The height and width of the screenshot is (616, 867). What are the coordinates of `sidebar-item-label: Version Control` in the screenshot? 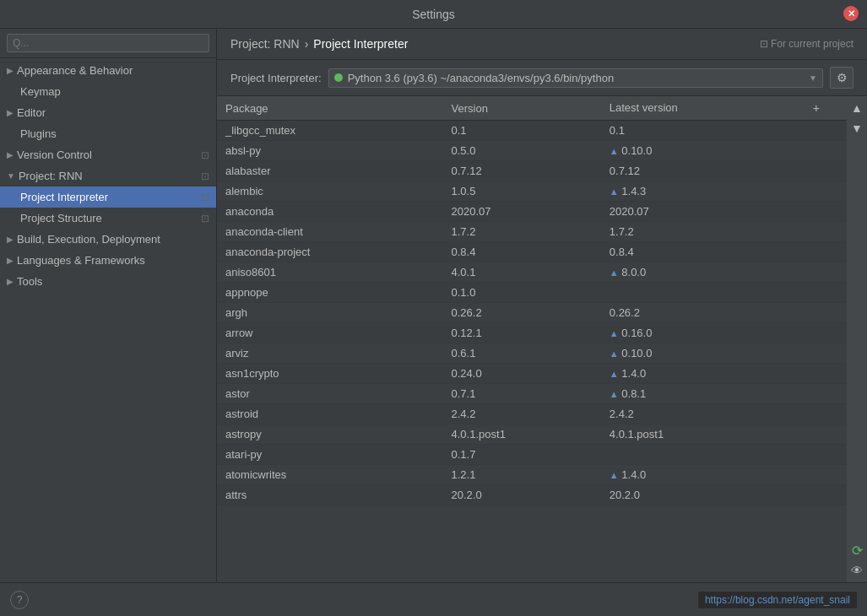 It's located at (54, 155).